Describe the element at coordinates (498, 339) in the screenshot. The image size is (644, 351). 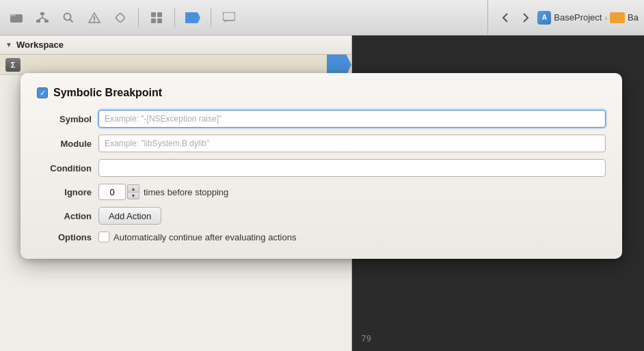
I see `code-line-79: 79` at that location.